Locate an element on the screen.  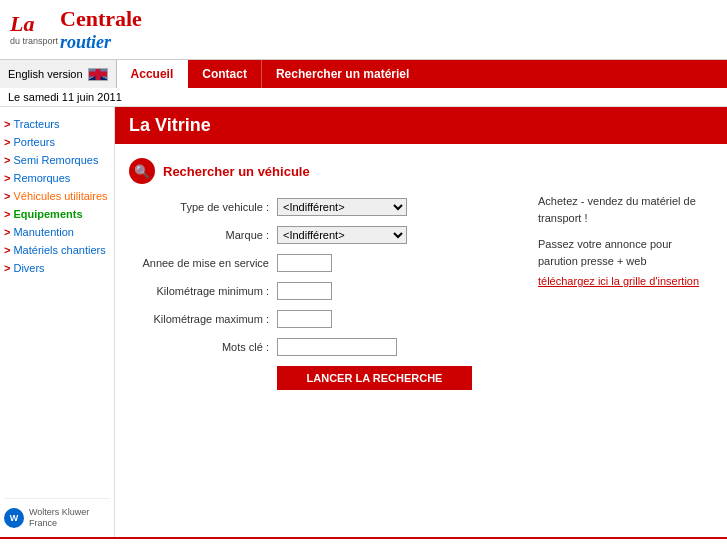
marque-select: <Indifférent> is located at coordinates (342, 235).